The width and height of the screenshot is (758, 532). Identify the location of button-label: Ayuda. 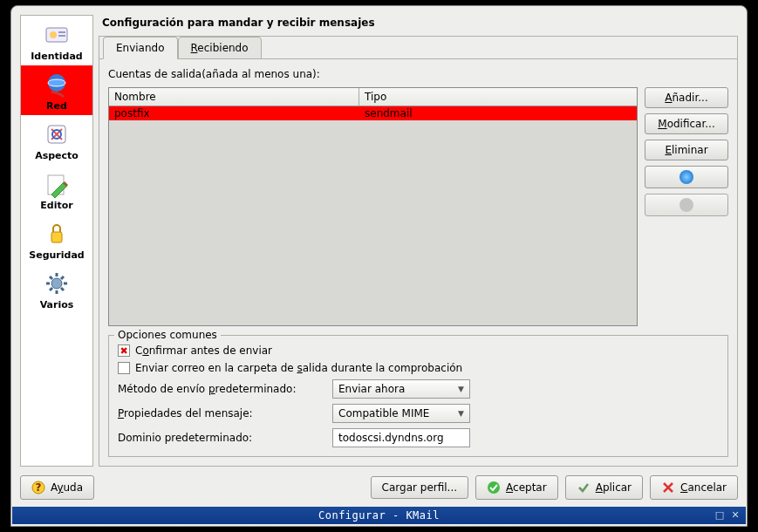
(66, 488).